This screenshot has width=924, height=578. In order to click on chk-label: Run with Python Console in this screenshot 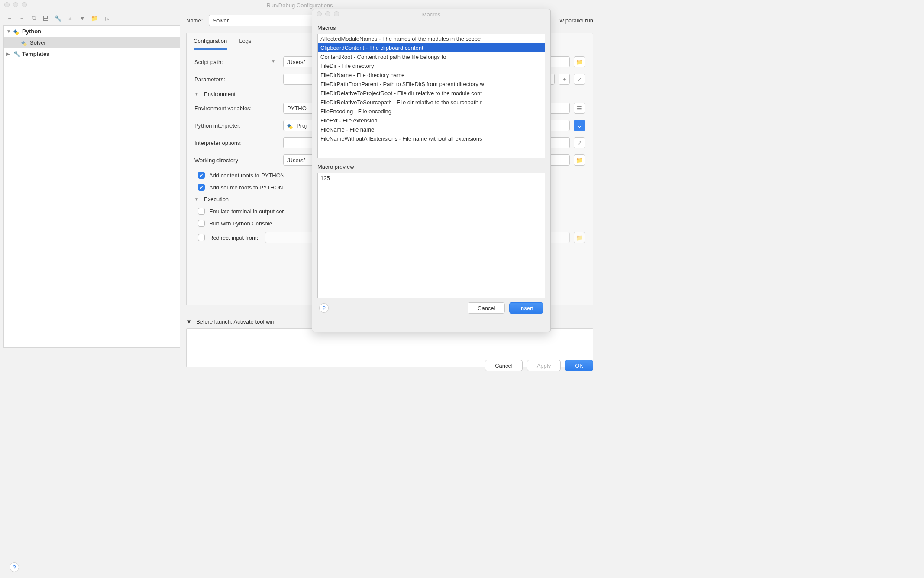, I will do `click(241, 223)`.